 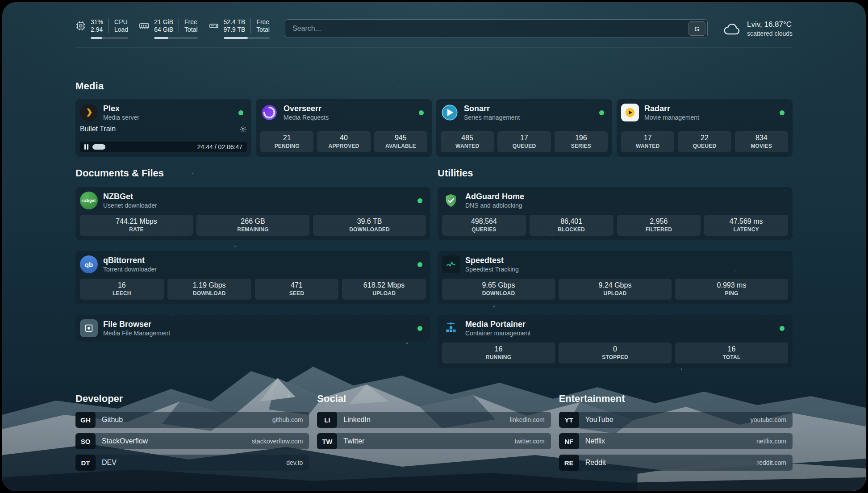 I want to click on topbar-divider, so click(x=434, y=47).